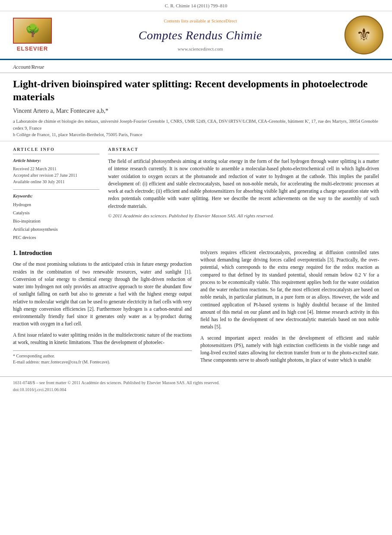 The image size is (392, 535). Describe the element at coordinates (196, 6) in the screenshot. I see `citation-text: C. R. Chimie 14 (2011) 799–810` at that location.